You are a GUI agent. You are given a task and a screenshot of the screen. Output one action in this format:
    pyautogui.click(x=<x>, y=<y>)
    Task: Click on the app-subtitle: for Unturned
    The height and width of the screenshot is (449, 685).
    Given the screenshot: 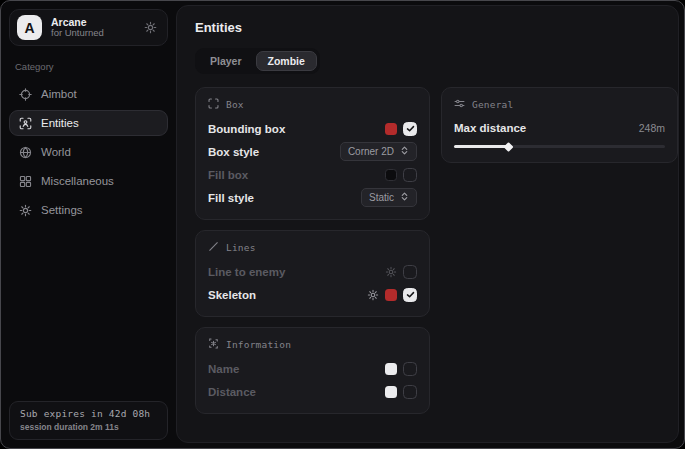 What is the action you would take?
    pyautogui.click(x=93, y=34)
    